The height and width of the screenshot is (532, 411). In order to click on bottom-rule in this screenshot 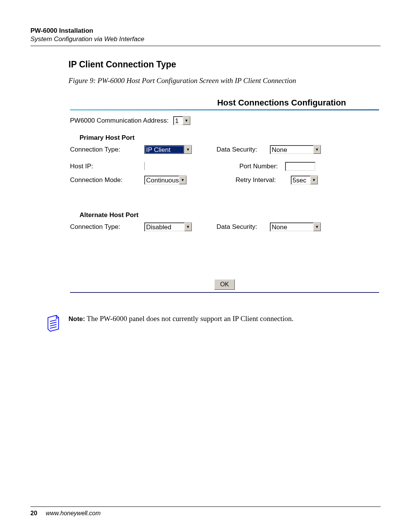, I will do `click(225, 292)`.